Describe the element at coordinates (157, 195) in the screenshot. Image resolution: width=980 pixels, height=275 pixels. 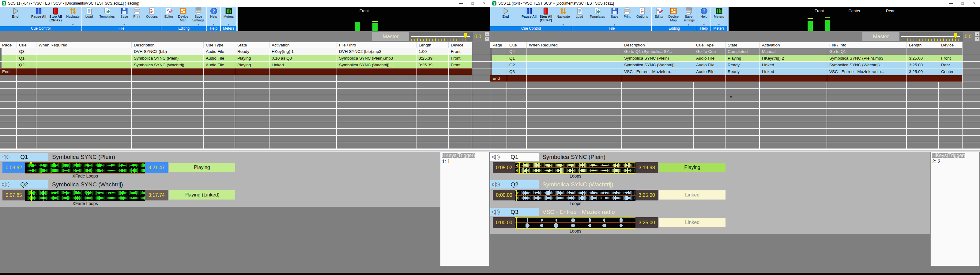
I see `time-remaining: 3:17.74` at that location.